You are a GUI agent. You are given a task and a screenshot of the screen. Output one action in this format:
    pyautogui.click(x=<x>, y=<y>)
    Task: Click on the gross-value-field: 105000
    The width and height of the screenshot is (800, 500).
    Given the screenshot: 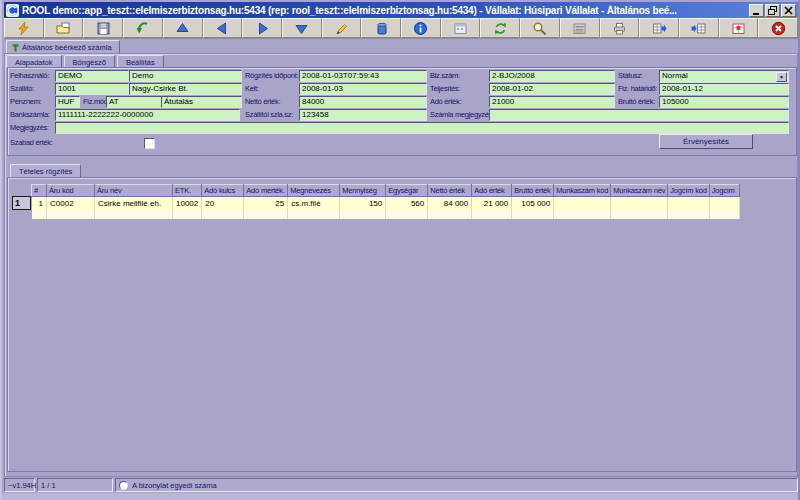 What is the action you would take?
    pyautogui.click(x=724, y=102)
    